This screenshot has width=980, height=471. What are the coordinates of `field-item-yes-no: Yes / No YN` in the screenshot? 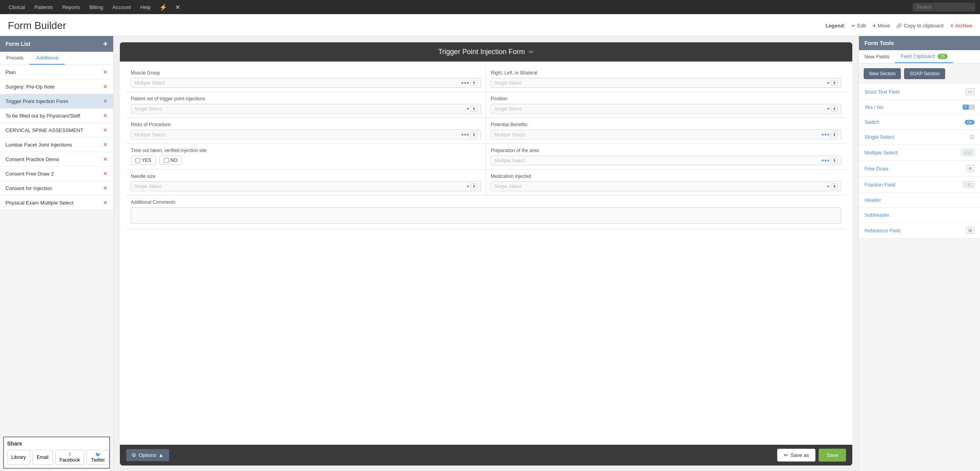 It's located at (920, 107).